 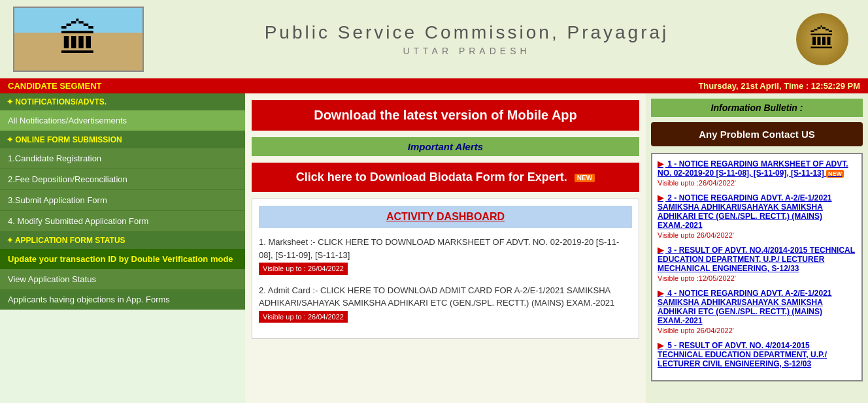 What do you see at coordinates (660, 346) in the screenshot?
I see `triangle-icon-5: ▶` at bounding box center [660, 346].